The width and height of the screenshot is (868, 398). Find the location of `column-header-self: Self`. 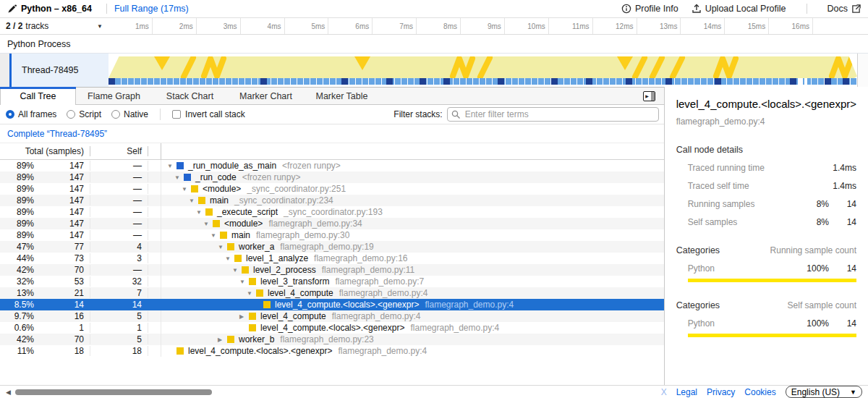

column-header-self: Self is located at coordinates (119, 151).